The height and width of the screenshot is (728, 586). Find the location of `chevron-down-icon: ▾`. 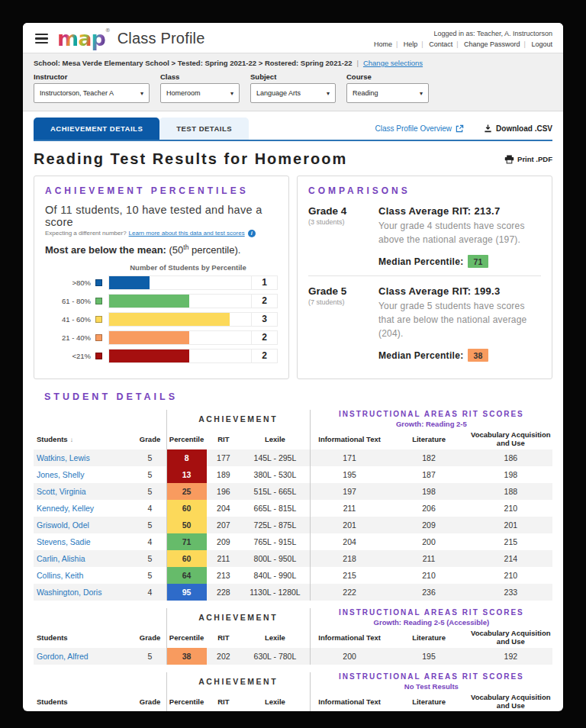

chevron-down-icon: ▾ is located at coordinates (421, 93).